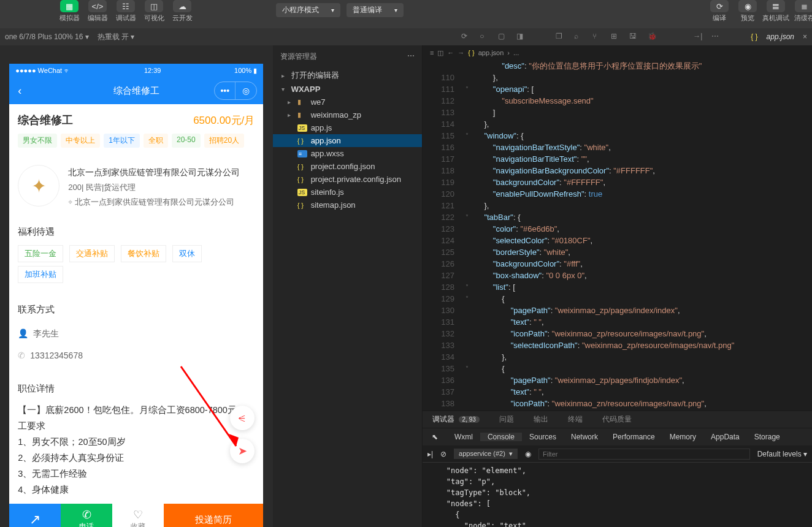  I want to click on device-selector: one 6/7/8 Plus 100% 16 ▾, so click(47, 37).